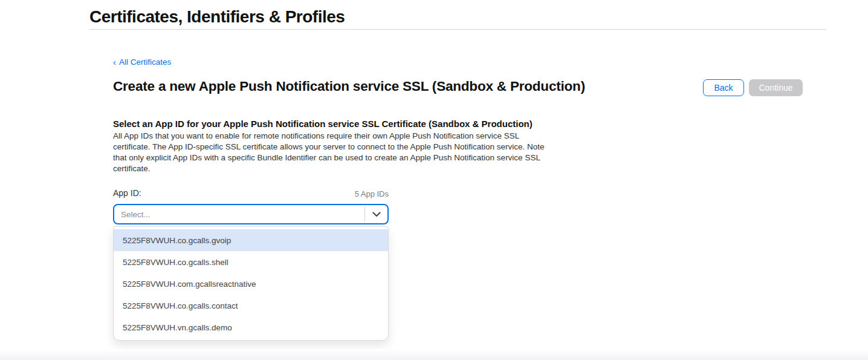 The height and width of the screenshot is (360, 868). Describe the element at coordinates (251, 194) in the screenshot. I see `app-id-count: 5 App IDs` at that location.